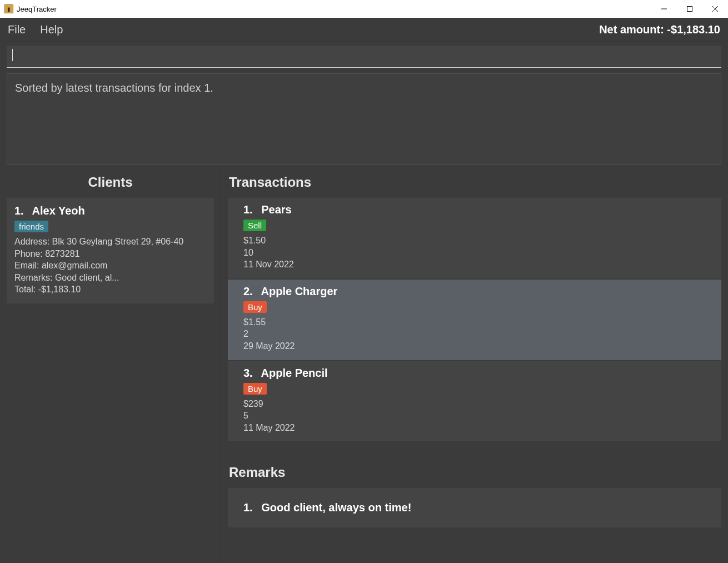 This screenshot has height=563, width=728. What do you see at coordinates (660, 30) in the screenshot?
I see `net-amount: Net amount: -$1,183.10` at bounding box center [660, 30].